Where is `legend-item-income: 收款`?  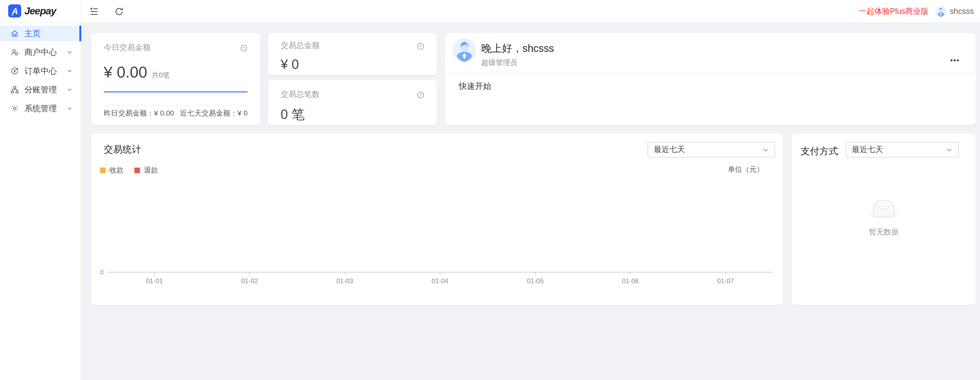
legend-item-income: 收款 is located at coordinates (112, 170).